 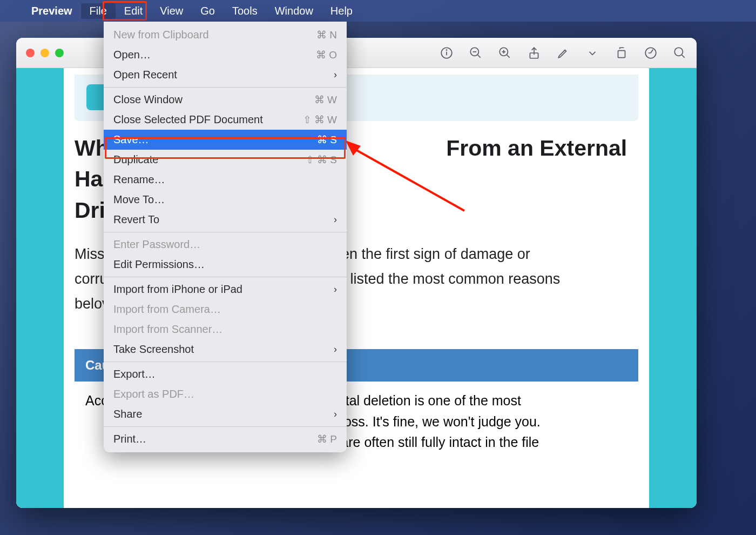 What do you see at coordinates (98, 11) in the screenshot?
I see `file-menu: File` at bounding box center [98, 11].